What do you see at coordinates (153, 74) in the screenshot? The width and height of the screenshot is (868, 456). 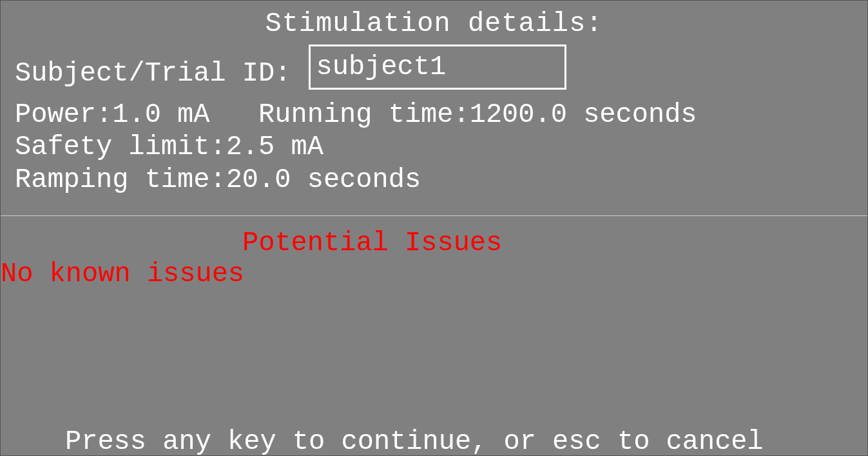 I see `subject-id-label: Subject/Trial ID:` at bounding box center [153, 74].